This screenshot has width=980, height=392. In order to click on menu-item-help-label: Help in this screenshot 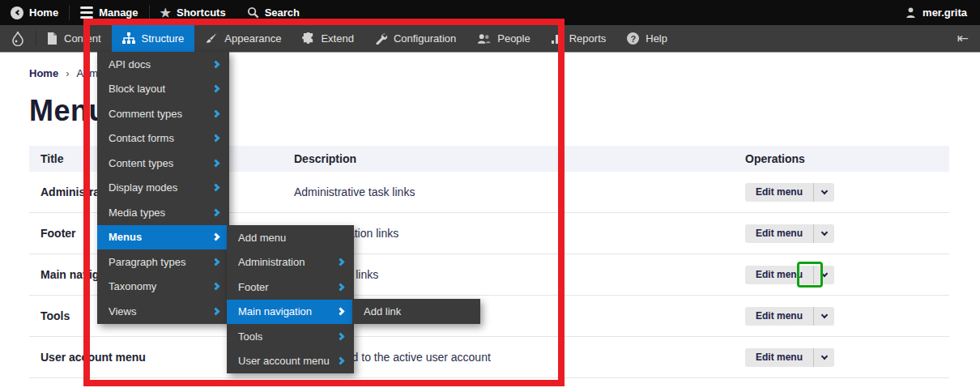, I will do `click(656, 39)`.